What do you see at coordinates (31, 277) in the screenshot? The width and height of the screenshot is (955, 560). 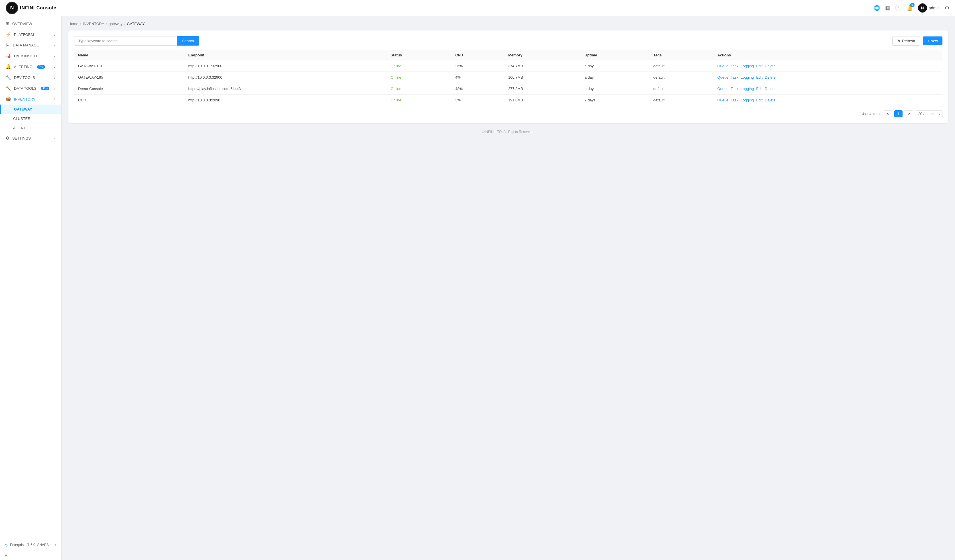 I see `sidebar-nav: ⊞ OVERVIEW ⚡ PLATFORM ∨ 🗄 DATA MANAGE ∨` at bounding box center [31, 277].